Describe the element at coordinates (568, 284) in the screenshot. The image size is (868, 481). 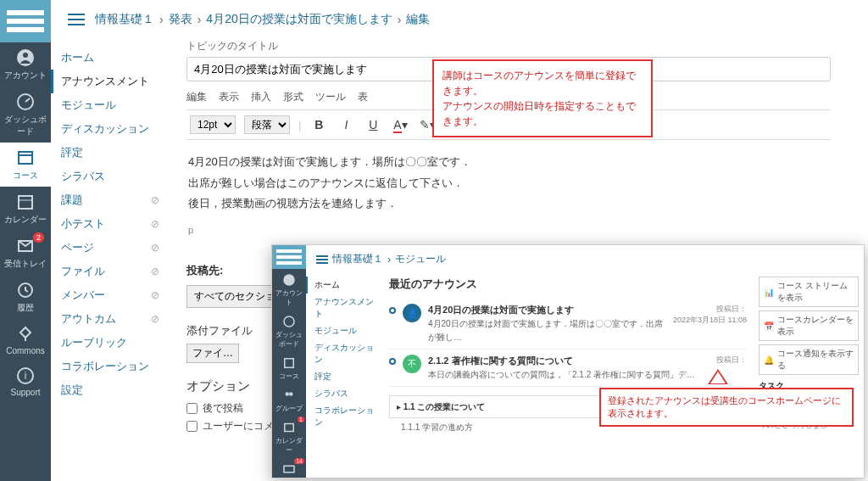
I see `recent-announcements-heading: 最近のアナウンス` at that location.